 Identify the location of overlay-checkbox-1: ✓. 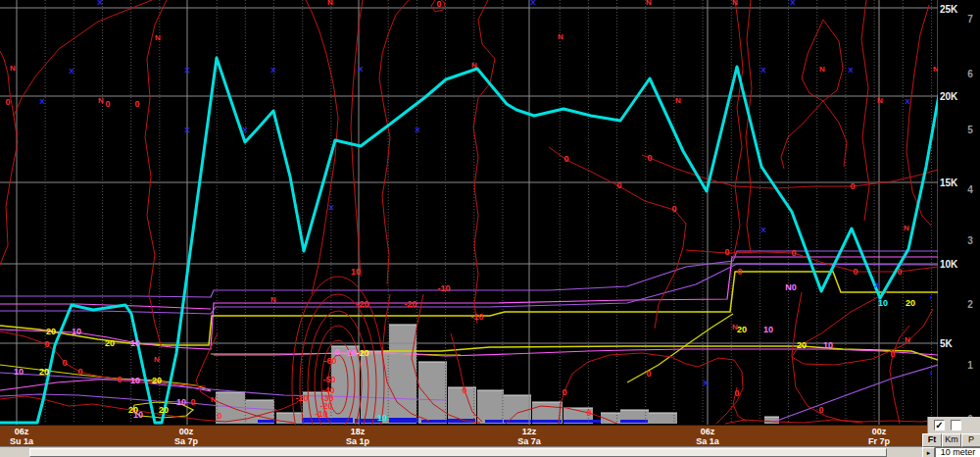
(939, 426).